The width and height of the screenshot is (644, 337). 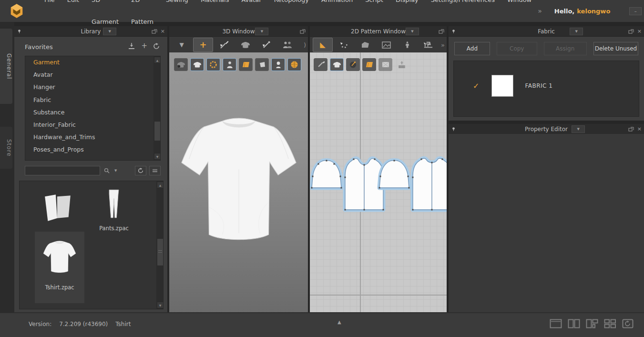 I want to click on minimize-button: –, so click(x=635, y=11).